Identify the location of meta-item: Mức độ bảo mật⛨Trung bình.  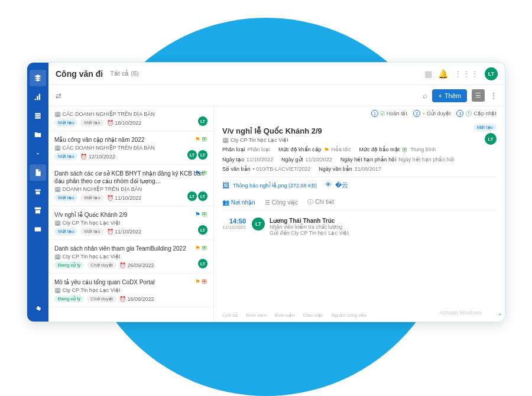
(398, 150).